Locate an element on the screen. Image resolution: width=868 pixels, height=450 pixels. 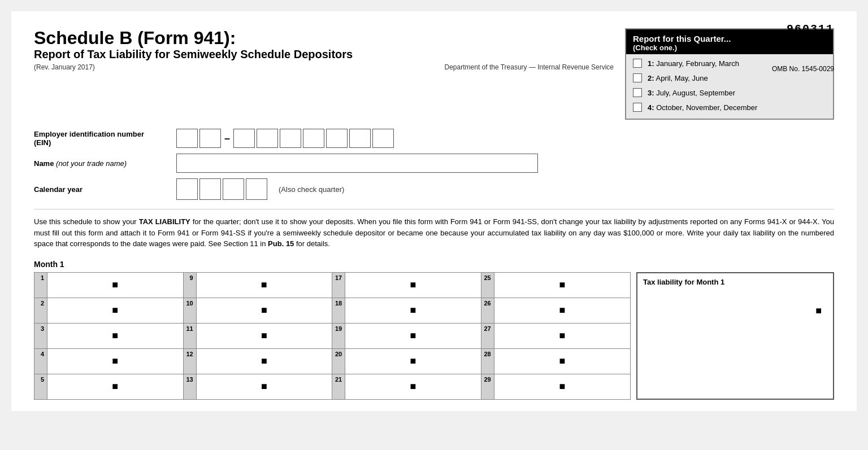
day-cell-5: 5 ■ is located at coordinates (109, 387).